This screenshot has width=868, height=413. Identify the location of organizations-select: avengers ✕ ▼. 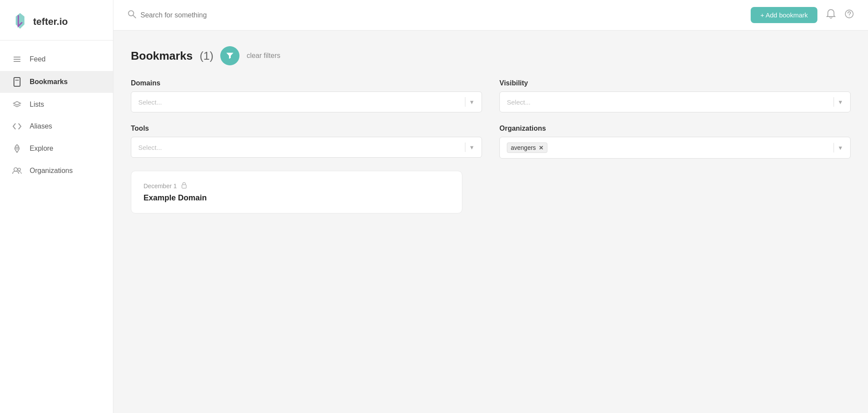
(675, 148).